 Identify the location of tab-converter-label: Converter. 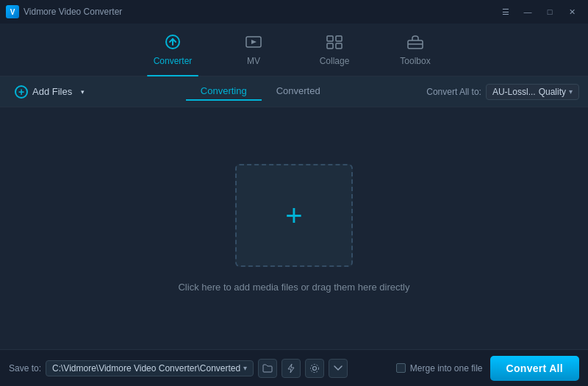
(173, 61).